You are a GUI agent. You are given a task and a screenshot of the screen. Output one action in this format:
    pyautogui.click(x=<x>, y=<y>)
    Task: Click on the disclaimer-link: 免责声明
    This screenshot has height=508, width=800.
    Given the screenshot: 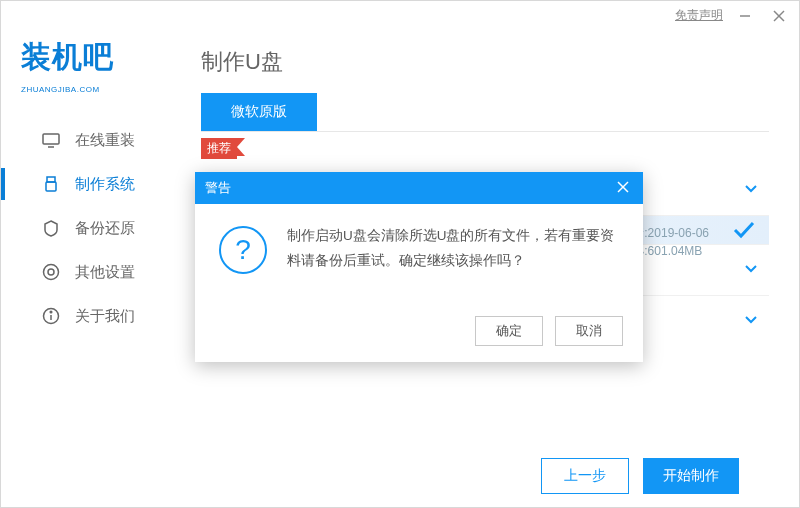 What is the action you would take?
    pyautogui.click(x=699, y=16)
    